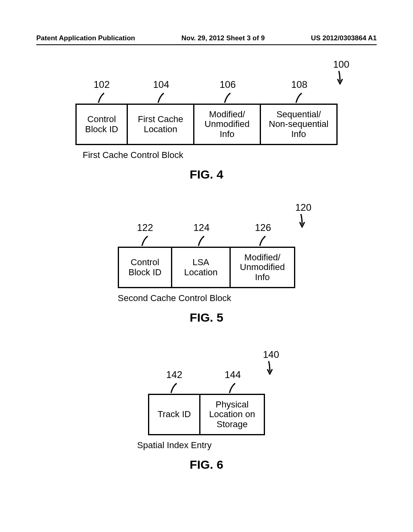 This screenshot has width=413, height=532. I want to click on ref-102: 102, so click(102, 85).